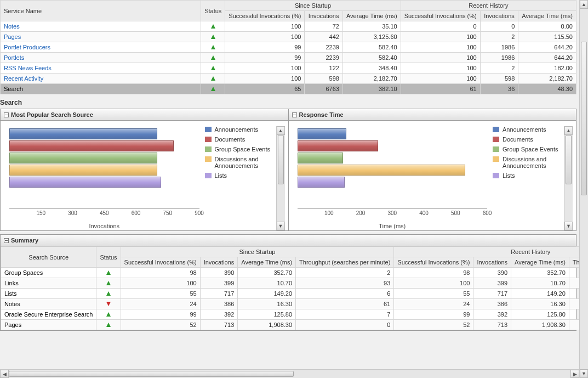  I want to click on search-source-cell: Links, so click(49, 283).